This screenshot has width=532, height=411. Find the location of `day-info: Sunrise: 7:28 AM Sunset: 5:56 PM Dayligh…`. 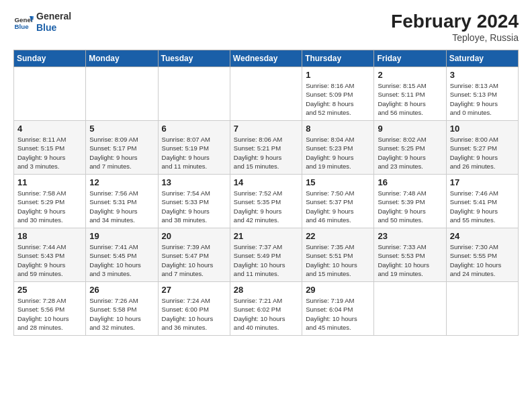

day-info: Sunrise: 7:28 AM Sunset: 5:56 PM Dayligh… is located at coordinates (50, 314).